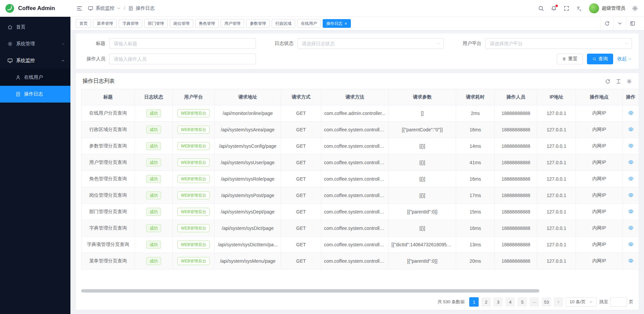 This screenshot has height=314, width=644. I want to click on log-status-select, so click(371, 44).